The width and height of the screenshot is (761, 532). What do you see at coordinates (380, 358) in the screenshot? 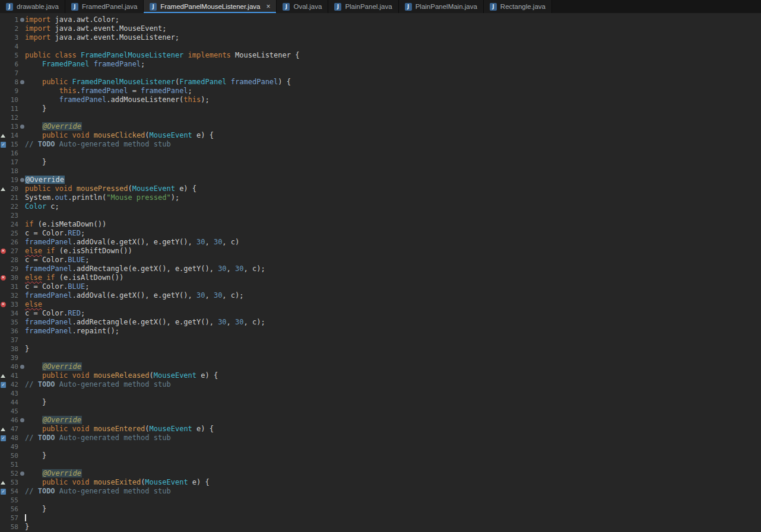
I see `code-line: 39` at bounding box center [380, 358].